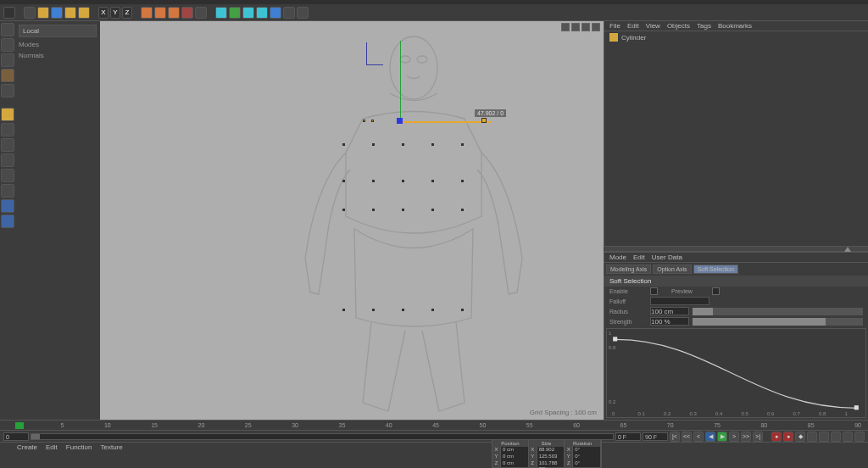 This screenshot has width=868, height=468. What do you see at coordinates (812, 437) in the screenshot?
I see `key-position-button` at bounding box center [812, 437].